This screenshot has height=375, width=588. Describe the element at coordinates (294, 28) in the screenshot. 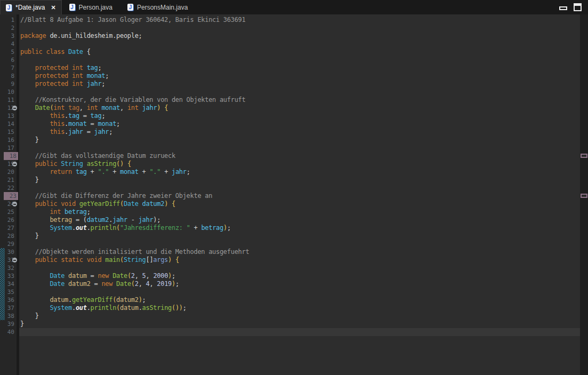

I see `code-line-2: 2` at that location.